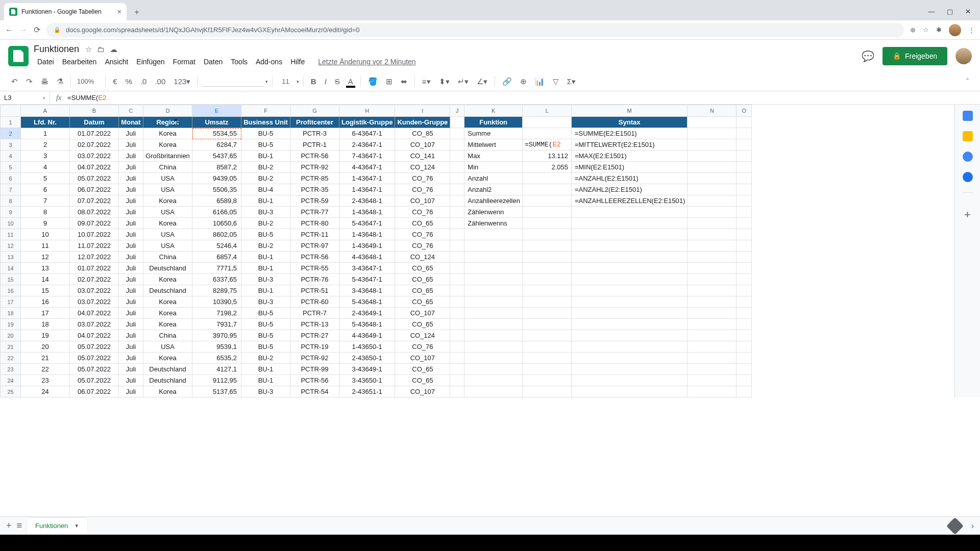 The image size is (980, 551). Describe the element at coordinates (744, 111) in the screenshot. I see `column-header: O` at that location.